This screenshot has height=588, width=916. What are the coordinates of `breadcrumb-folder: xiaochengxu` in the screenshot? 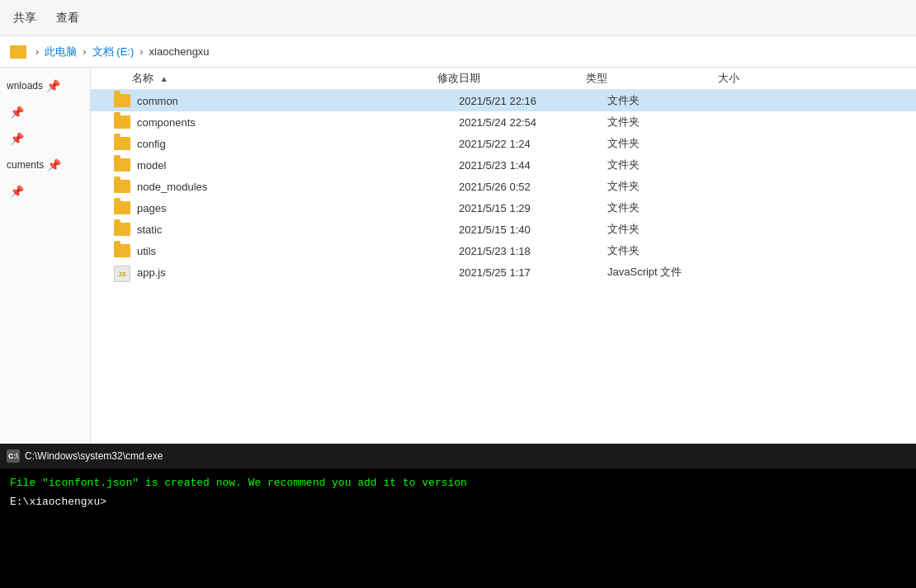 It's located at (180, 51).